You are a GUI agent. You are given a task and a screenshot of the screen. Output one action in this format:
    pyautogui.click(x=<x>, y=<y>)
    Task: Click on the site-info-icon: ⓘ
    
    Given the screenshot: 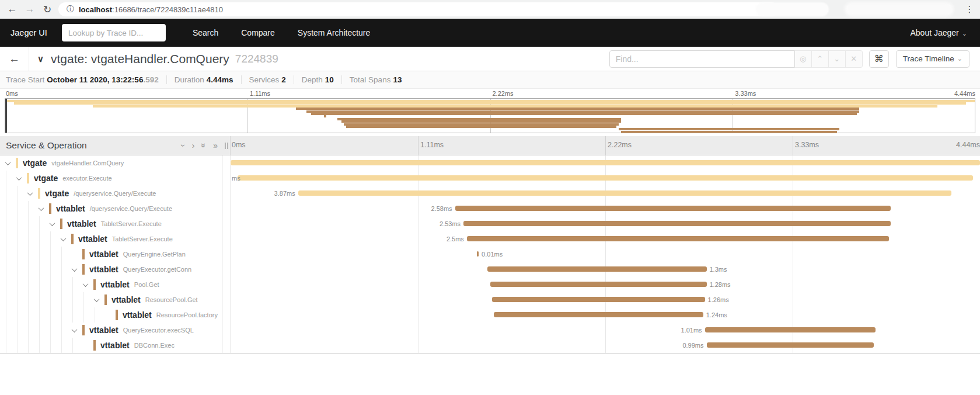 What is the action you would take?
    pyautogui.click(x=70, y=9)
    